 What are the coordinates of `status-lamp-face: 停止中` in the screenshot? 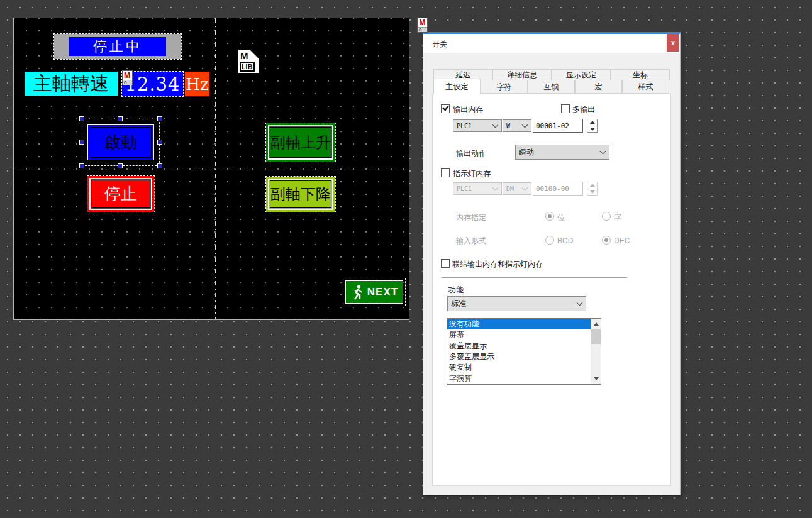 It's located at (118, 47).